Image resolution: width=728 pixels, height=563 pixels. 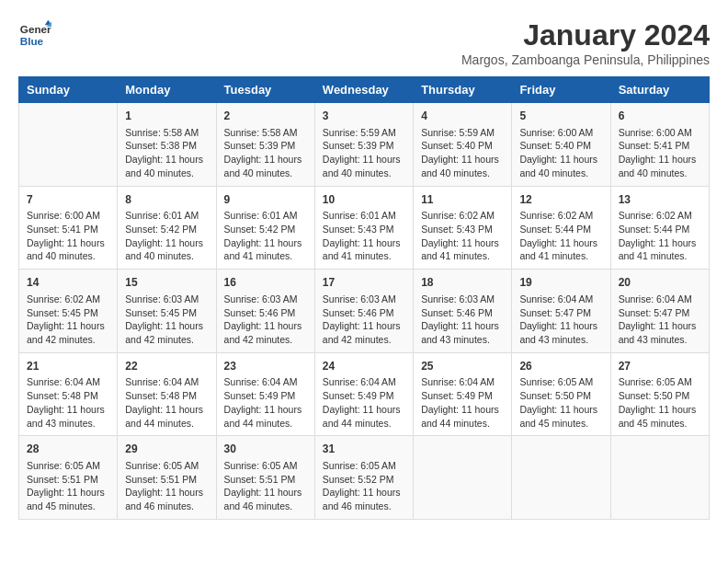 What do you see at coordinates (364, 311) in the screenshot?
I see `calendar-week-row: 14Sunrise: 6:02 AM Sunset: 5:45 PM Dayli…` at bounding box center [364, 311].